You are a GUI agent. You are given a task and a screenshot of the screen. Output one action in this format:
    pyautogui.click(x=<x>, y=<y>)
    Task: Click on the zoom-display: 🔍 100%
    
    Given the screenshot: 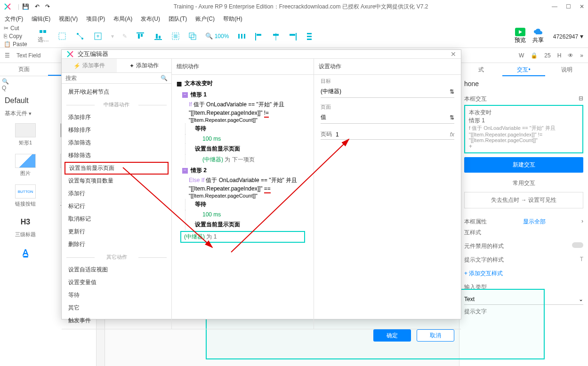 What is the action you would take?
    pyautogui.click(x=217, y=36)
    